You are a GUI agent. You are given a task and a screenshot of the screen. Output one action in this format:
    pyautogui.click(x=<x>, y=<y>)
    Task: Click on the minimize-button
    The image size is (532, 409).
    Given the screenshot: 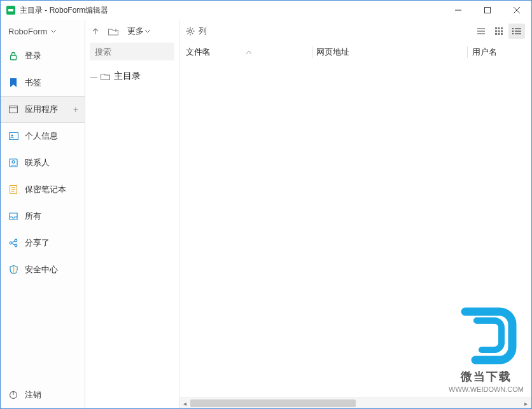 What is the action you would take?
    pyautogui.click(x=458, y=10)
    